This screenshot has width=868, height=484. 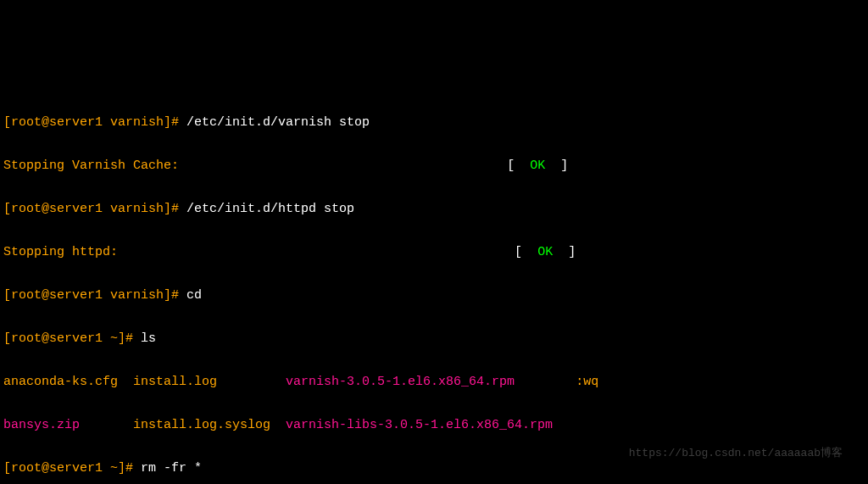 What do you see at coordinates (434, 296) in the screenshot?
I see `cmd-line: [root@server1 varnish]# cd` at bounding box center [434, 296].